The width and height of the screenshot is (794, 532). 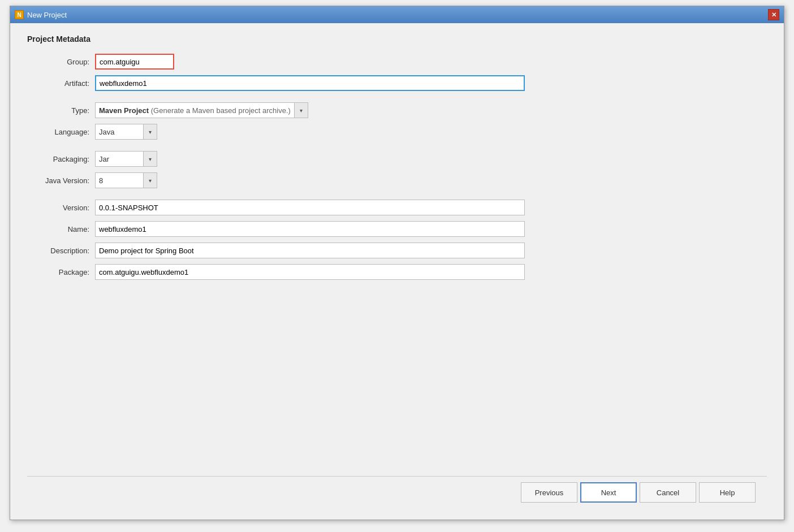 I want to click on next-button: Next, so click(x=609, y=492).